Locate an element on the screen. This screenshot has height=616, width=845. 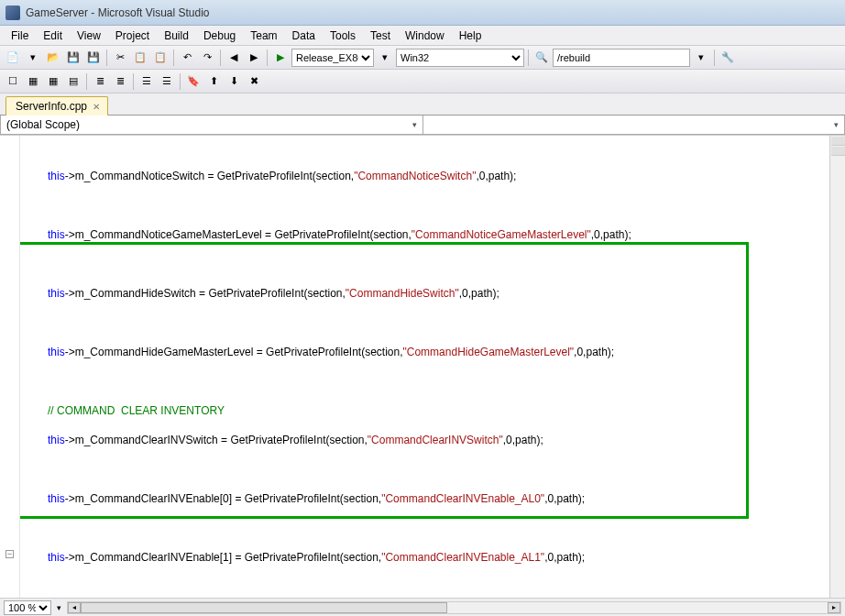
indent-button: ▤ is located at coordinates (73, 82).